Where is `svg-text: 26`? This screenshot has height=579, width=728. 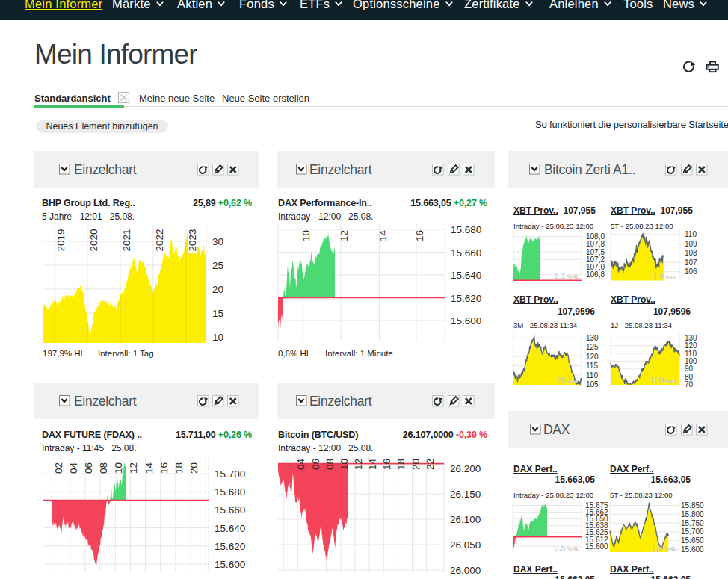
svg-text: 26 is located at coordinates (561, 380).